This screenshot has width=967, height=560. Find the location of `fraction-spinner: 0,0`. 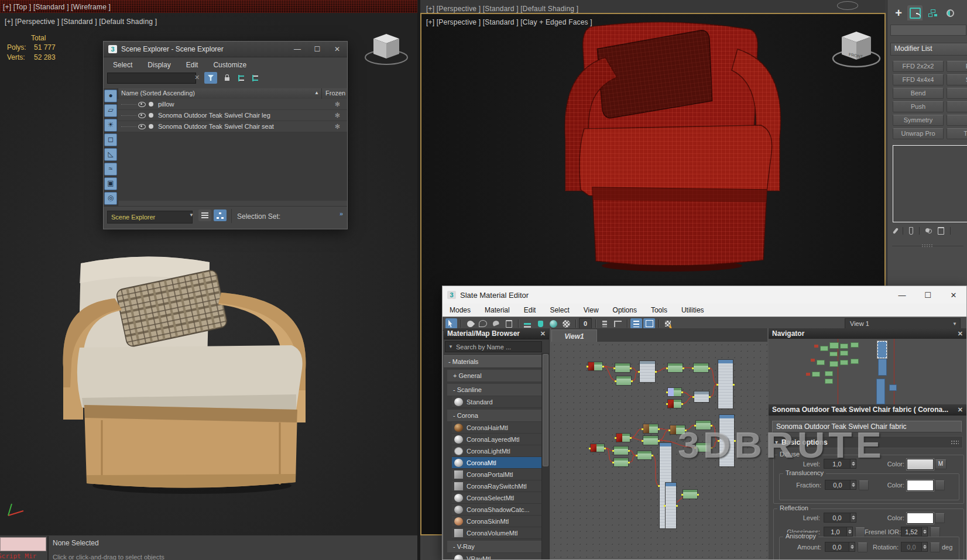

fraction-spinner: 0,0 is located at coordinates (841, 485).